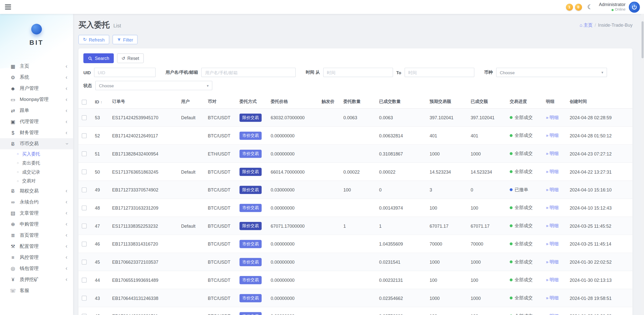  Describe the element at coordinates (578, 7) in the screenshot. I see `coin-badge-icon: 0` at that location.